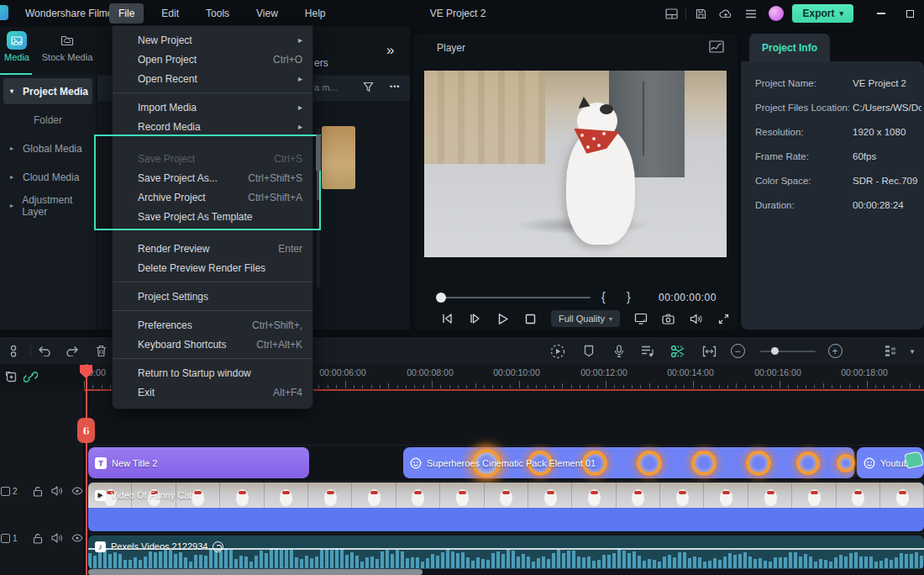 This screenshot has height=575, width=924. Describe the element at coordinates (213, 40) in the screenshot. I see `menu-item-new-project: New Project▸` at that location.